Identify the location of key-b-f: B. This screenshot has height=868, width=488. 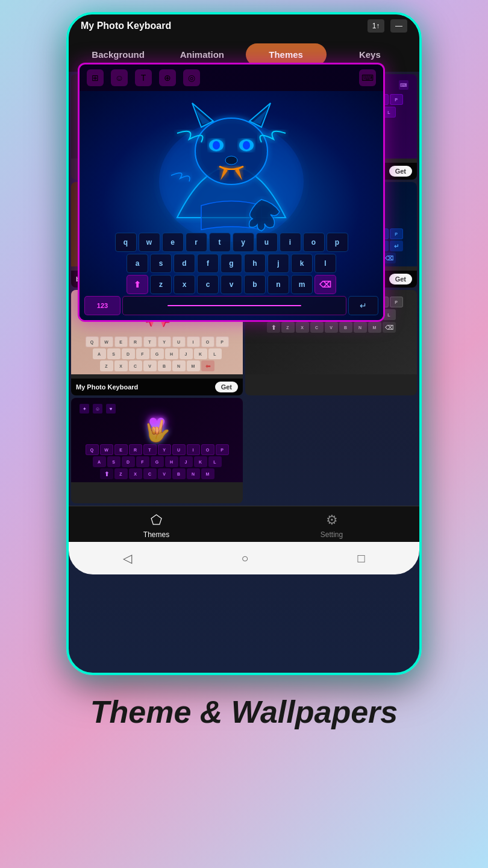
(164, 366).